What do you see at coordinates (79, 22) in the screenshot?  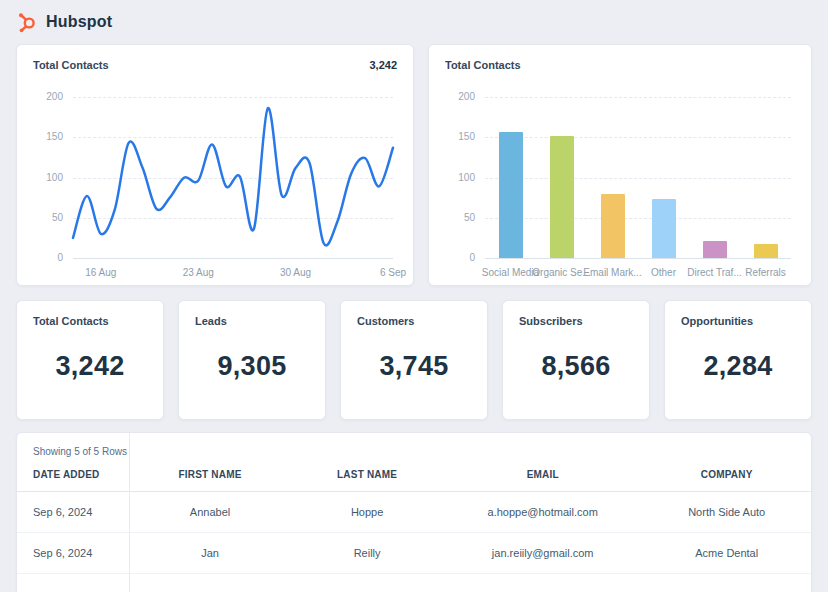 I see `app-title: Hubspot` at bounding box center [79, 22].